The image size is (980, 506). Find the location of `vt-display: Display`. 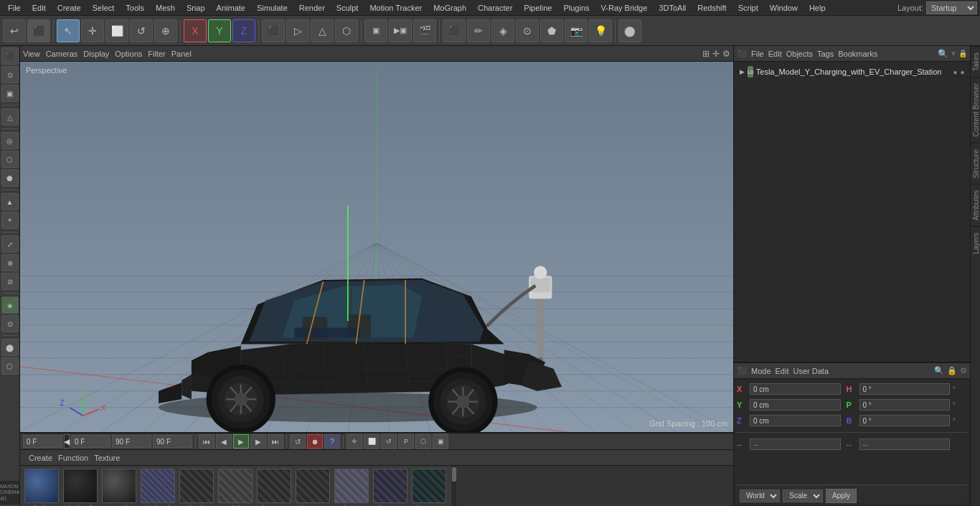

vt-display: Display is located at coordinates (96, 54).